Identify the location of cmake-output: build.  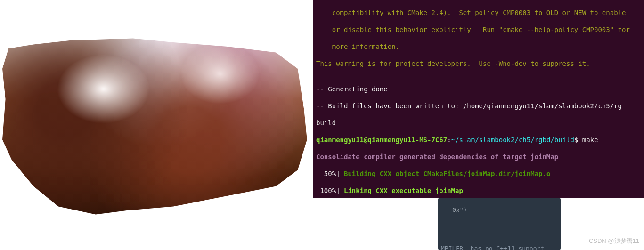
(480, 123).